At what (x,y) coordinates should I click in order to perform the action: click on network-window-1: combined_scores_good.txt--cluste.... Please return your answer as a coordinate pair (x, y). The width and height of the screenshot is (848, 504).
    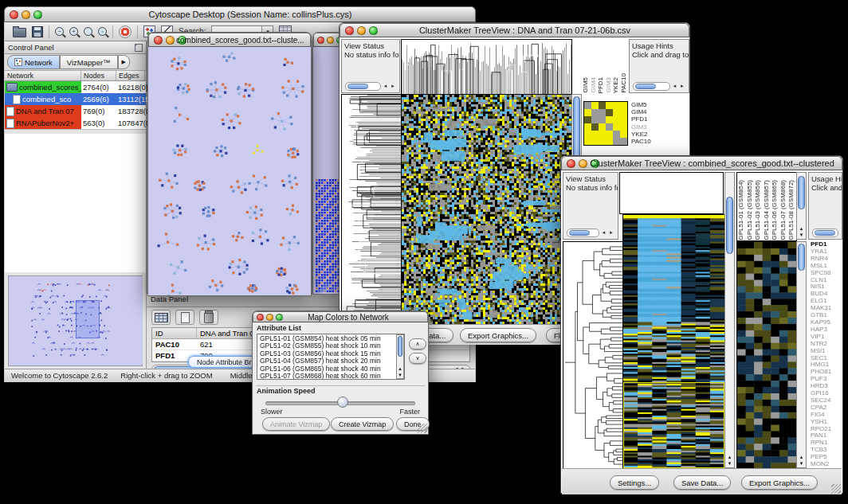
    Looking at the image, I should click on (230, 164).